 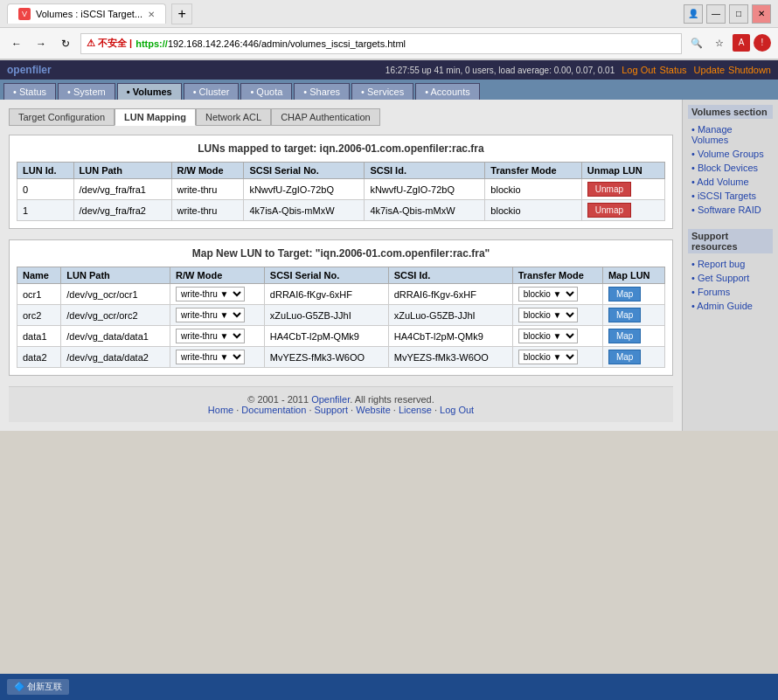 I want to click on unmap-button-1: Unmap, so click(x=609, y=210).